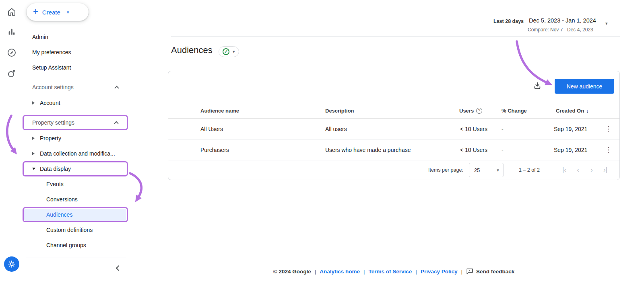 The height and width of the screenshot is (287, 644). What do you see at coordinates (605, 170) in the screenshot?
I see `last-page-icon: ›|` at bounding box center [605, 170].